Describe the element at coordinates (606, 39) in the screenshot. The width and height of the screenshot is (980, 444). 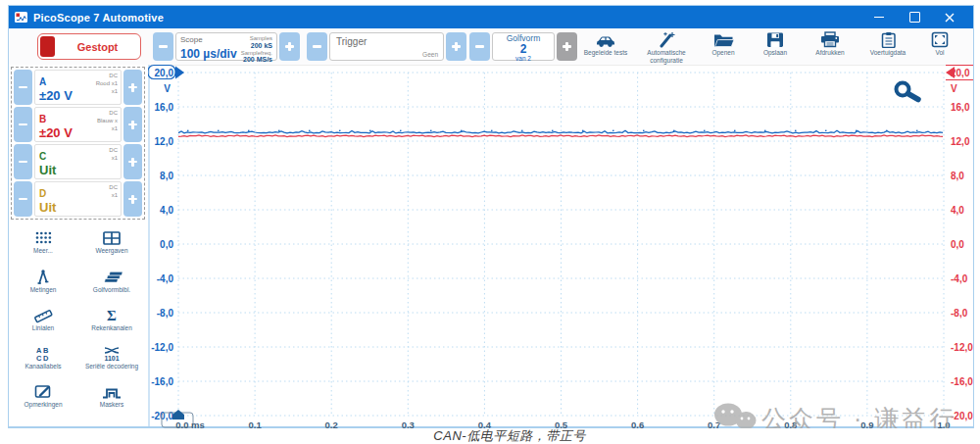
I see `car-icon` at that location.